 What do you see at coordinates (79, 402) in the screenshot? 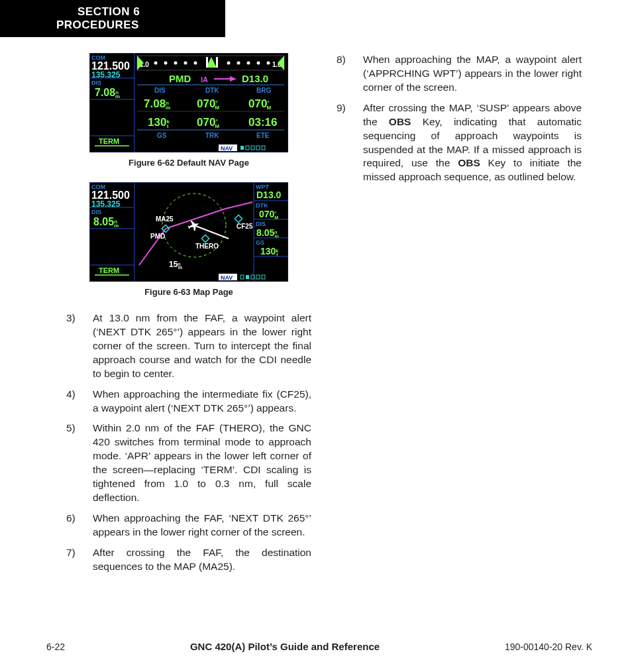
I see `step-number: 4)` at bounding box center [79, 402].